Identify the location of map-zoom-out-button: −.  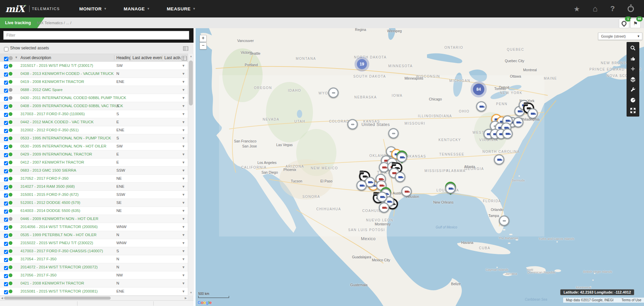
(203, 46).